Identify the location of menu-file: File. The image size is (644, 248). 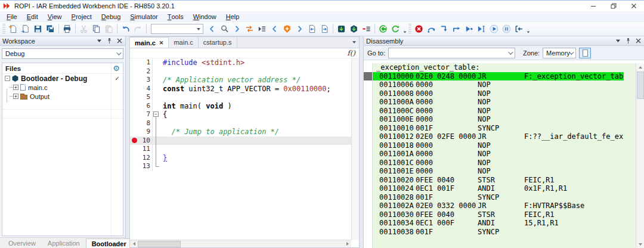
(12, 17).